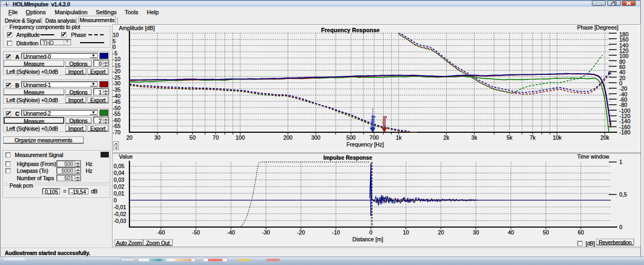  What do you see at coordinates (119, 173) in the screenshot?
I see `svg-text: 0,04` at bounding box center [119, 173].